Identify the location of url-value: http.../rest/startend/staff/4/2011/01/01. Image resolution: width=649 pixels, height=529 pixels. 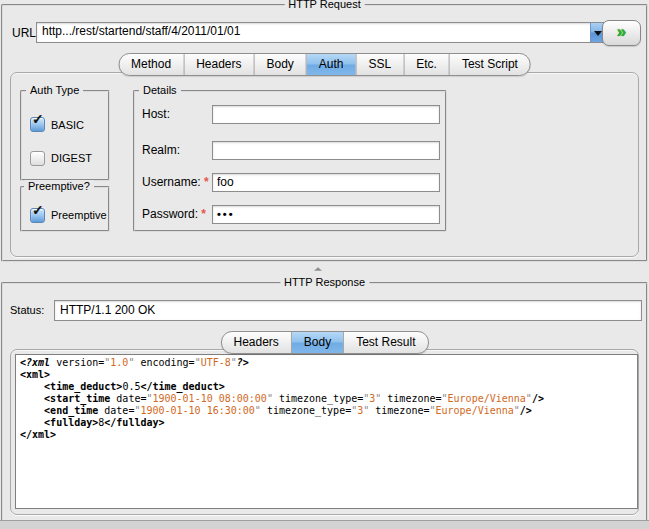
(141, 31).